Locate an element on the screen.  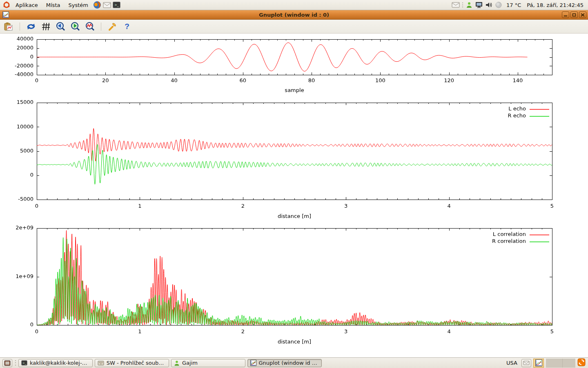
taskbar-button-label: Gajim is located at coordinates (190, 363).